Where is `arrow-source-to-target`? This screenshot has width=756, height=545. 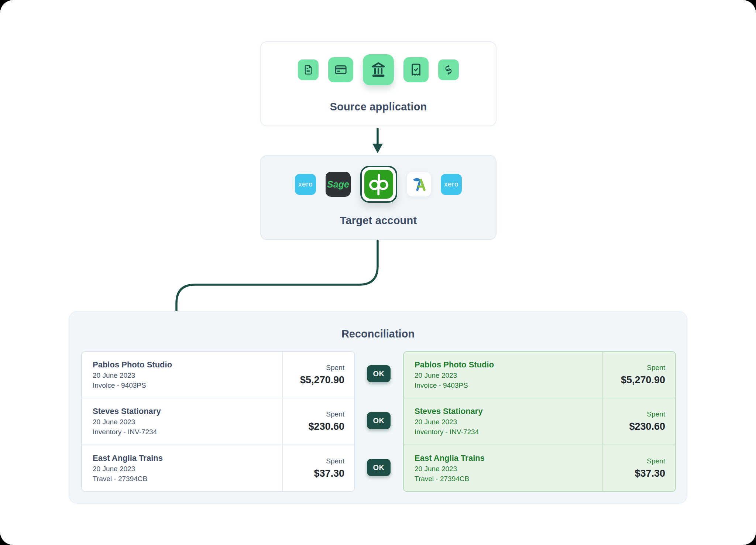 arrow-source-to-target is located at coordinates (378, 141).